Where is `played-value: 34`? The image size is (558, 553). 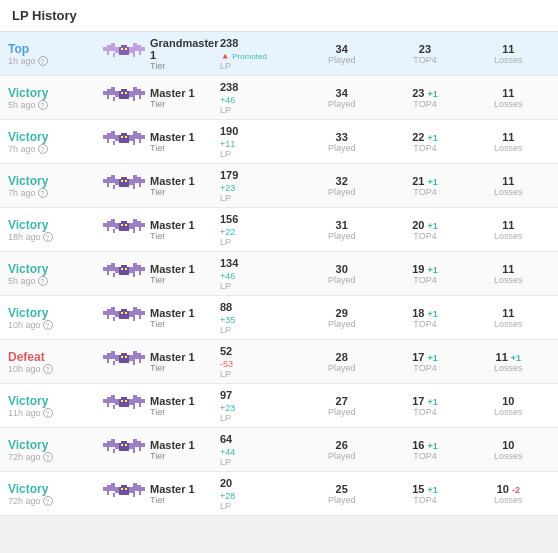 played-value: 34 is located at coordinates (342, 49).